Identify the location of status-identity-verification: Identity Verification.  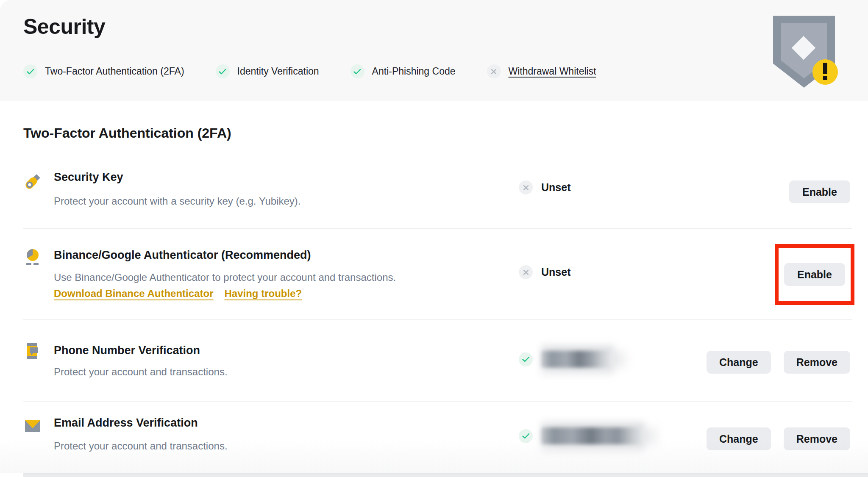
(267, 71).